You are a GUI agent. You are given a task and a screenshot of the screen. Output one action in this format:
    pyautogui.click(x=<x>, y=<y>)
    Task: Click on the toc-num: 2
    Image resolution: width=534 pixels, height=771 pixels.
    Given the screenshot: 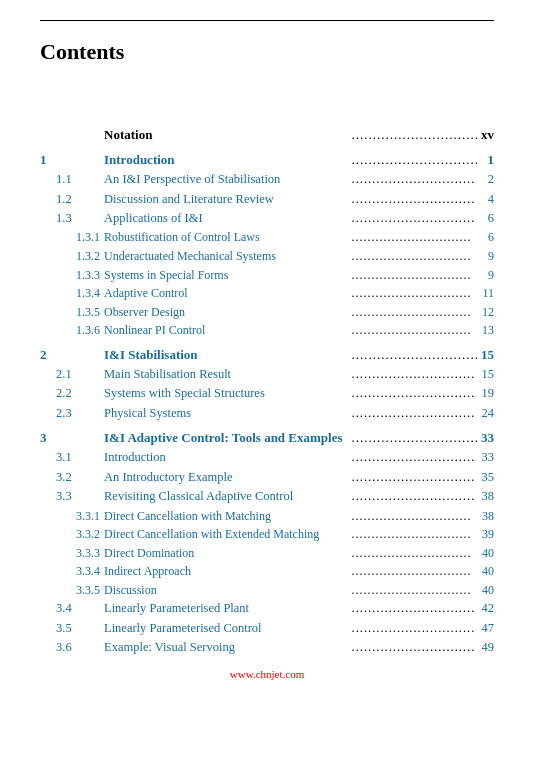 What is the action you would take?
    pyautogui.click(x=72, y=352)
    